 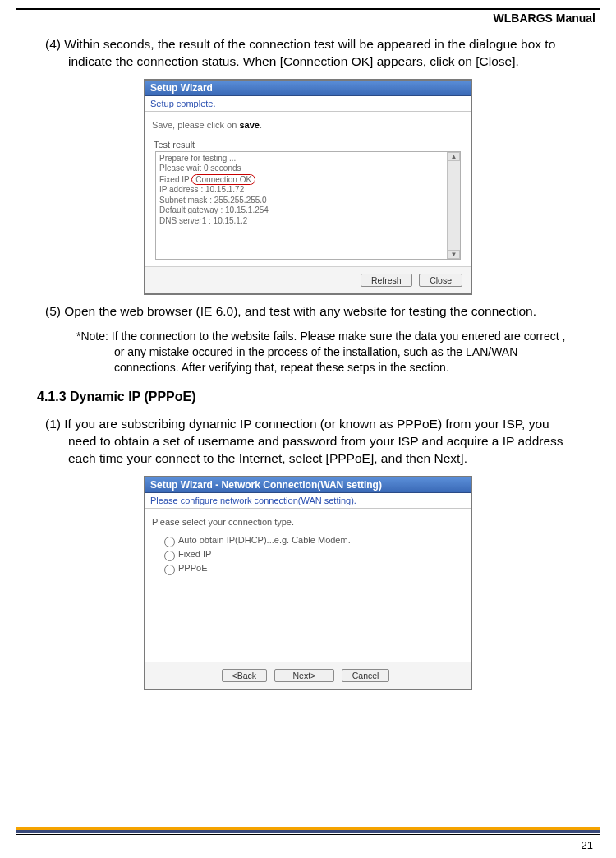 What do you see at coordinates (308, 205) in the screenshot?
I see `test-result-box: Prepare for testing ... Please wait 0 se…` at bounding box center [308, 205].